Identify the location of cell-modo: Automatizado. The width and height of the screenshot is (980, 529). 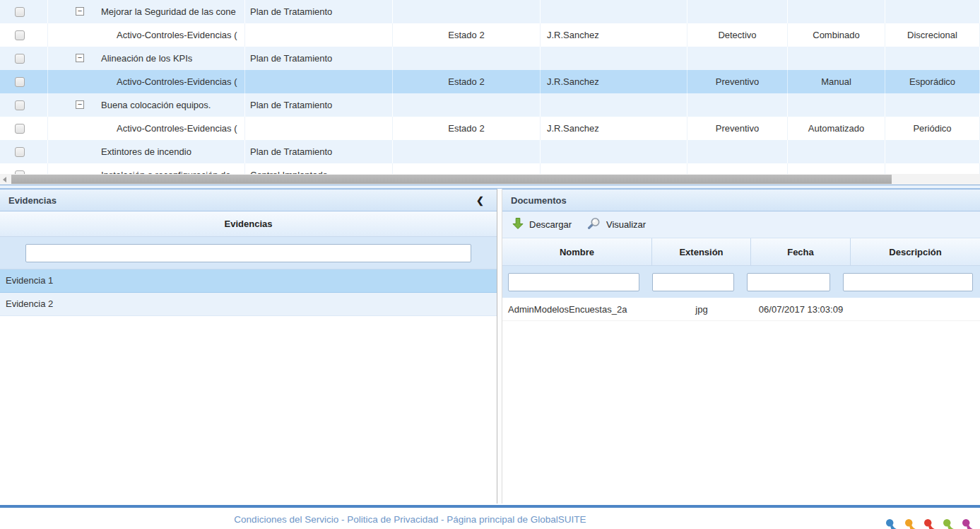
(837, 129).